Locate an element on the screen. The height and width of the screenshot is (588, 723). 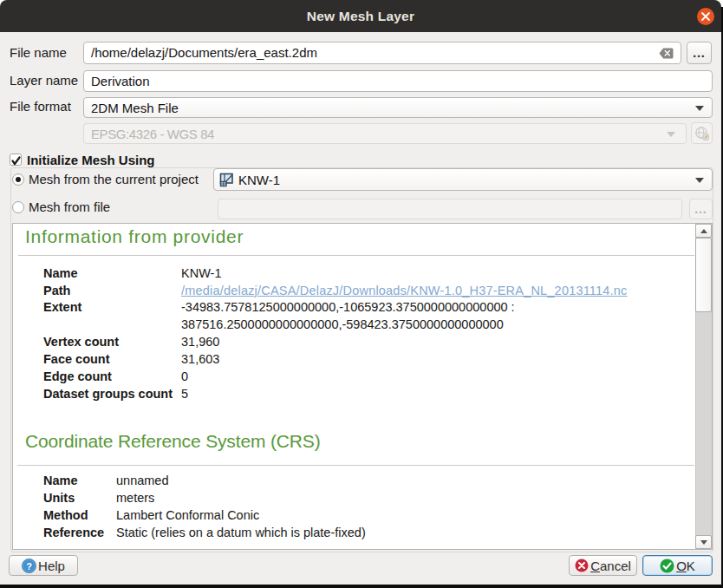
mesh-from-project-label: Mesh from the current project is located at coordinates (114, 180).